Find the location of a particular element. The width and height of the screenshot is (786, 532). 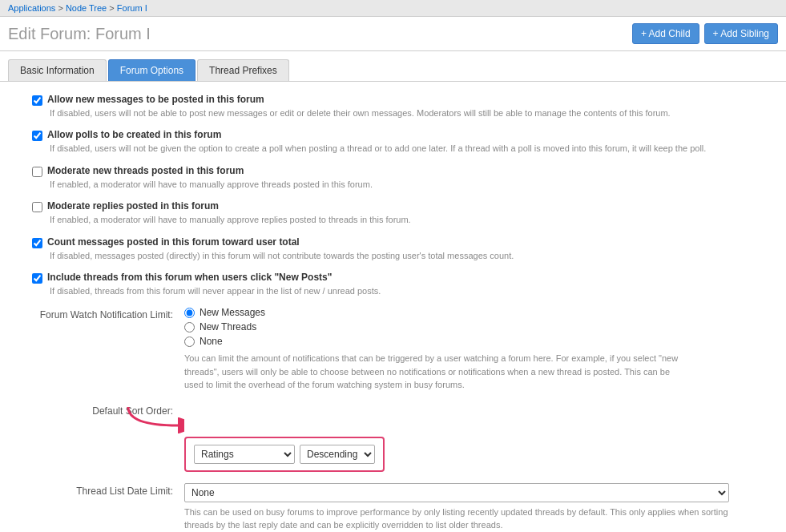

radio-group-watch: New Messages New Threads None is located at coordinates (481, 327).